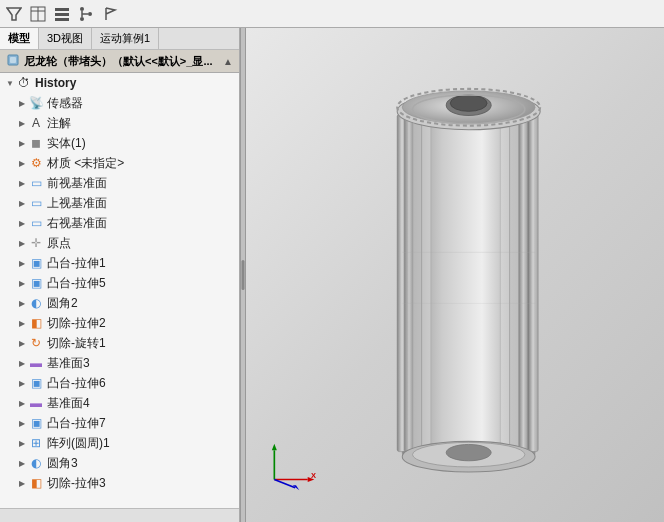 The height and width of the screenshot is (522, 664). I want to click on label-pattern-circular1: 阵列(圆周)1, so click(78, 444).